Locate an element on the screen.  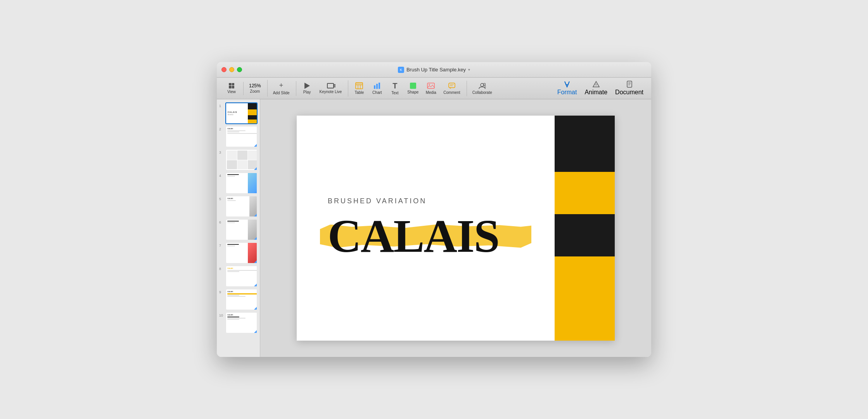
slide-number: 1 is located at coordinates (221, 105).